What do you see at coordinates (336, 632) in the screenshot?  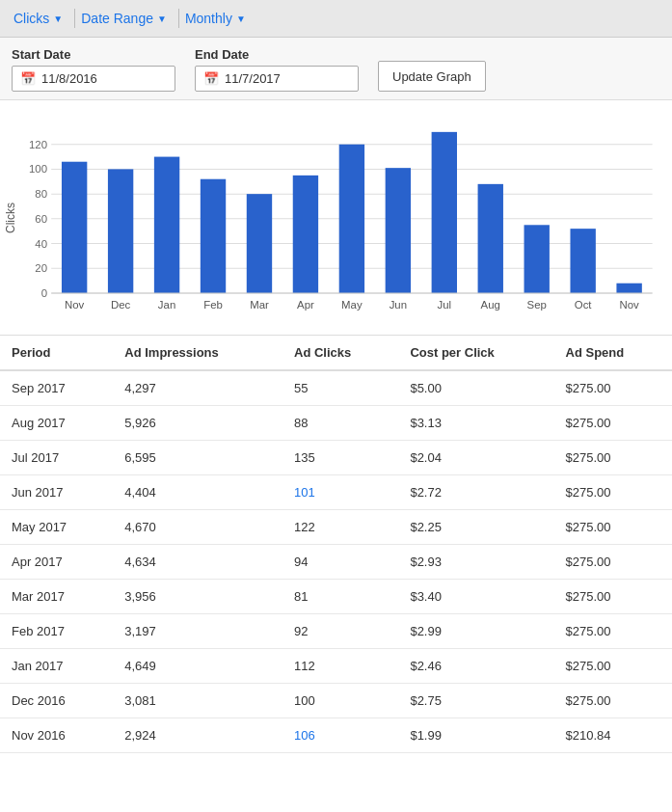 I see `table-row: Feb 20173,19792$2.99$275.00` at bounding box center [336, 632].